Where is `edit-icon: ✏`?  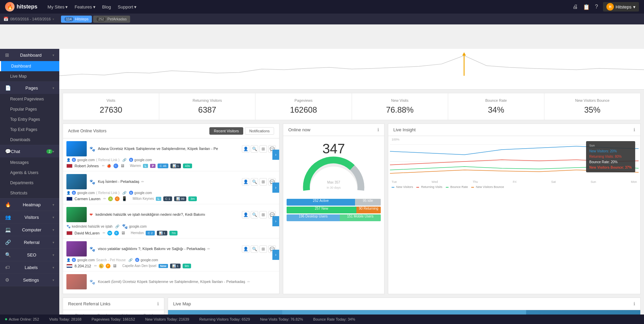 edit-icon: ✏ is located at coordinates (103, 166).